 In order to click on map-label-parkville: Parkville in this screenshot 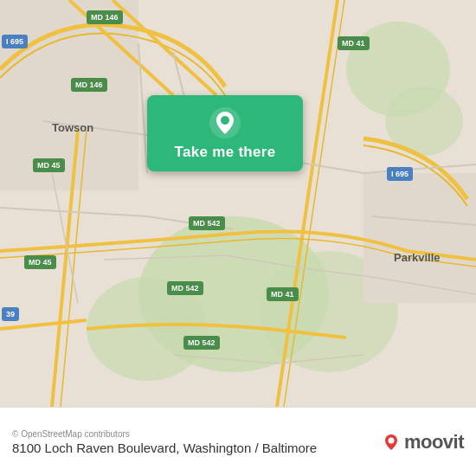, I will do `click(417, 258)`.